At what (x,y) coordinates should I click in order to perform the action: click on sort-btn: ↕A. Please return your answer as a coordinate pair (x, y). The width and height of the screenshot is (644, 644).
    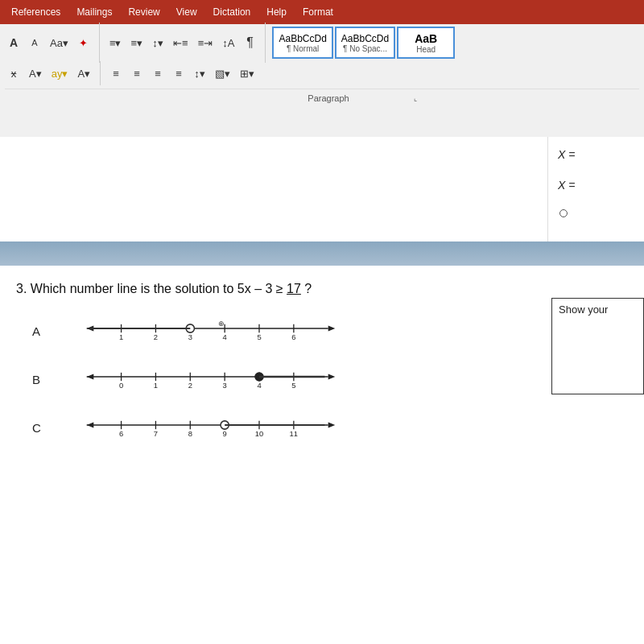
    Looking at the image, I should click on (229, 43).